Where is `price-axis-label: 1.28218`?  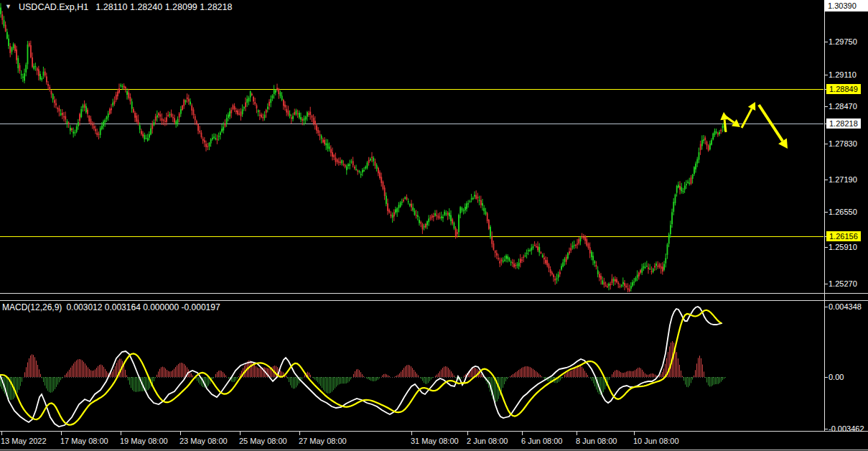
price-axis-label: 1.28218 is located at coordinates (844, 124).